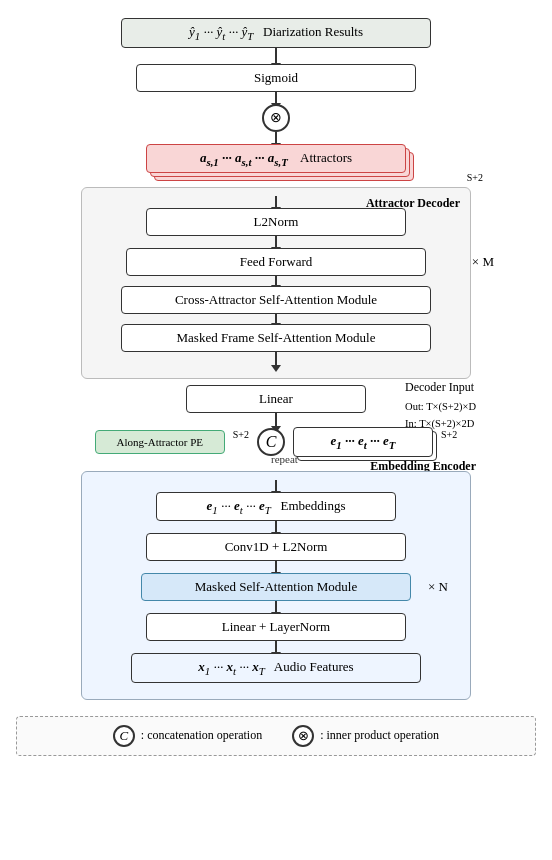 The image size is (552, 860). I want to click on legend-concat-circle: C, so click(124, 736).